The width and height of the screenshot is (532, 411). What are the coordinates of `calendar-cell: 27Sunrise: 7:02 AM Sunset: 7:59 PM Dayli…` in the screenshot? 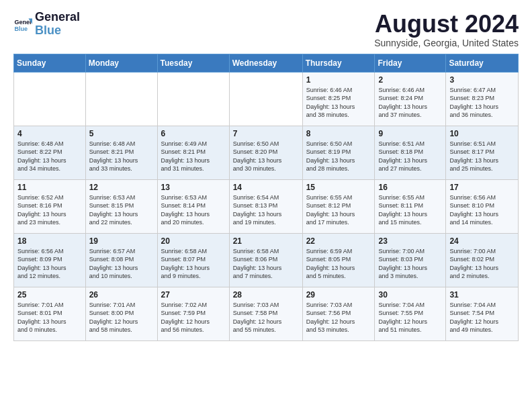 It's located at (193, 314).